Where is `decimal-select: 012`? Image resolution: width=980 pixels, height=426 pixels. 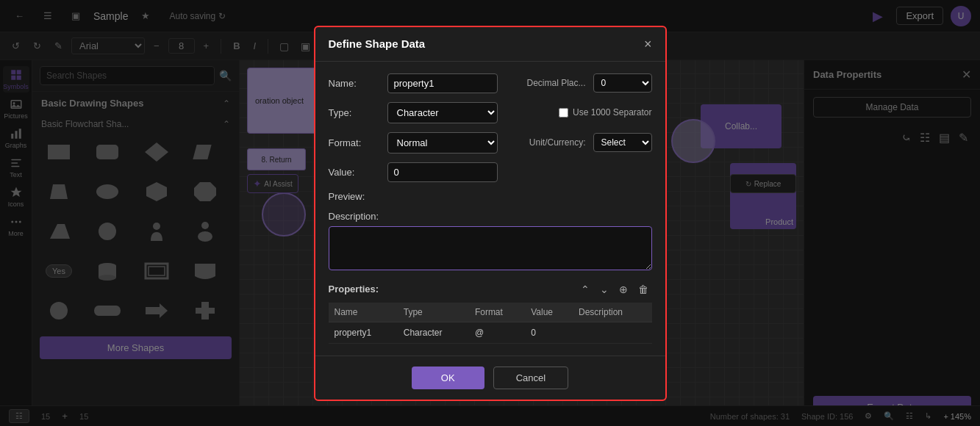
decimal-select: 012 is located at coordinates (623, 83).